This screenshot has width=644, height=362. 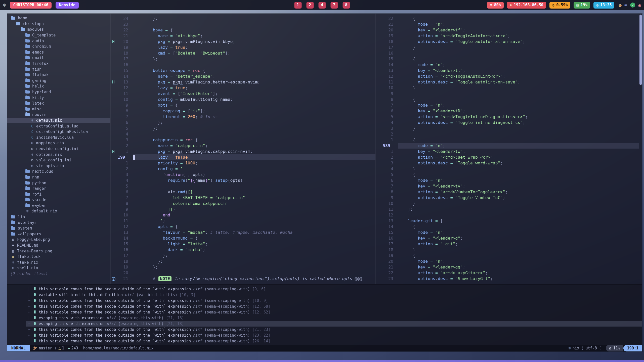 What do you see at coordinates (243, 30) in the screenshot?
I see `code-line: 22 bbye = {` at bounding box center [243, 30].